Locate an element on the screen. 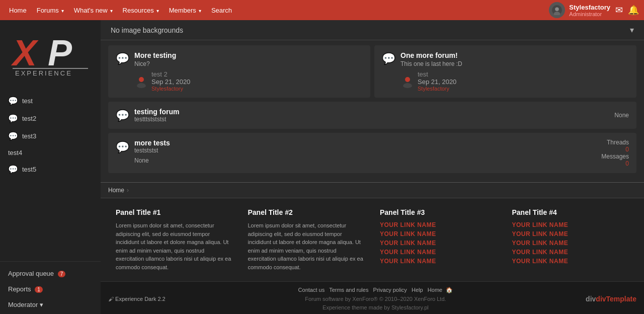 This screenshot has width=644, height=314. panel-3-link-5: YOUR LINK NAME is located at coordinates (439, 261).